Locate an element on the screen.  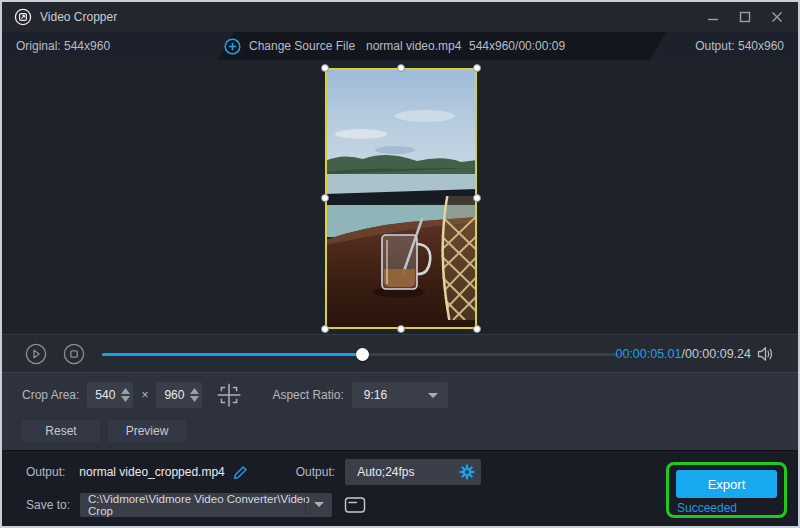
multiply-sign: × is located at coordinates (144, 395).